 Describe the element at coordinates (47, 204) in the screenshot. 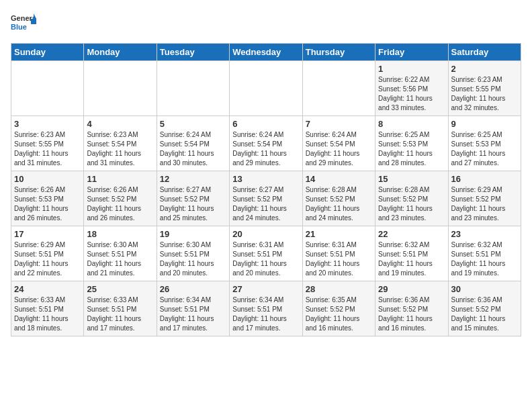

I see `day-info: Sunrise: 6:26 AM Sunset: 5:53 PM Dayligh…` at that location.